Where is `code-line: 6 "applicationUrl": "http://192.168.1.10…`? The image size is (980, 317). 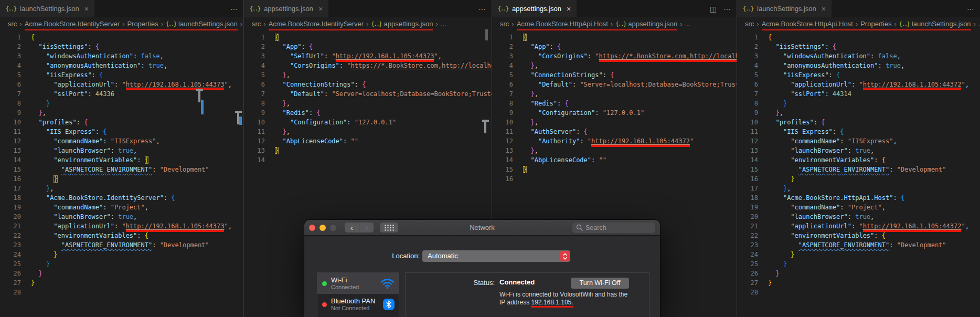
code-line: 6 "applicationUrl": "http://192.168.1.10… is located at coordinates (858, 84).